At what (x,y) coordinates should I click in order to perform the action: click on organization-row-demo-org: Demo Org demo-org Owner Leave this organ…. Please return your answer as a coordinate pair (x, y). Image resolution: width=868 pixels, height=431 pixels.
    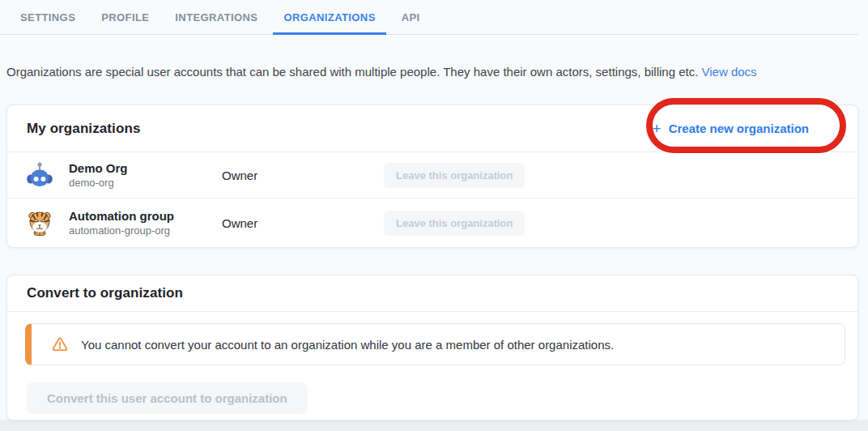
    Looking at the image, I should click on (432, 175).